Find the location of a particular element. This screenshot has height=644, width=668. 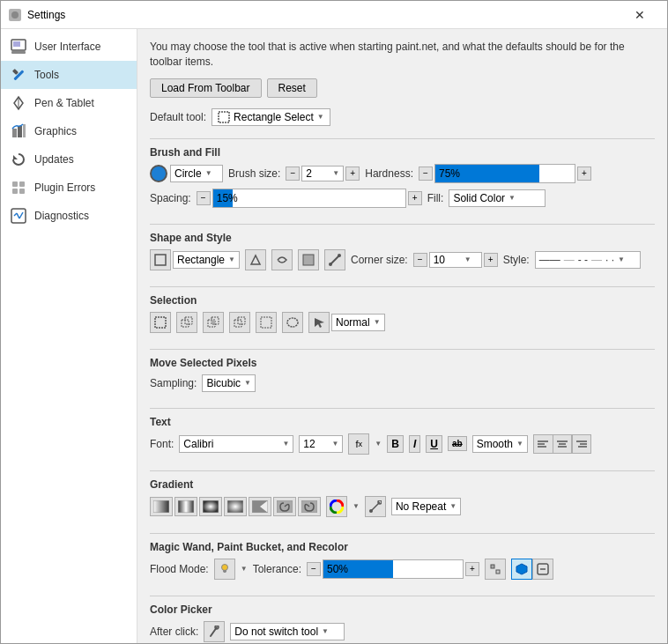

sel-mode-union is located at coordinates (187, 322).